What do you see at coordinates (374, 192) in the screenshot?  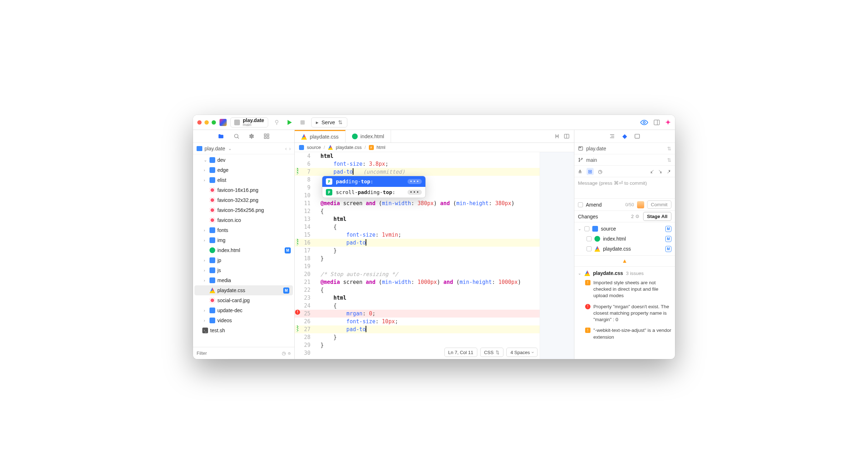 I see `autocomplete-item: Pscroll-padding-top:•••` at bounding box center [374, 192].